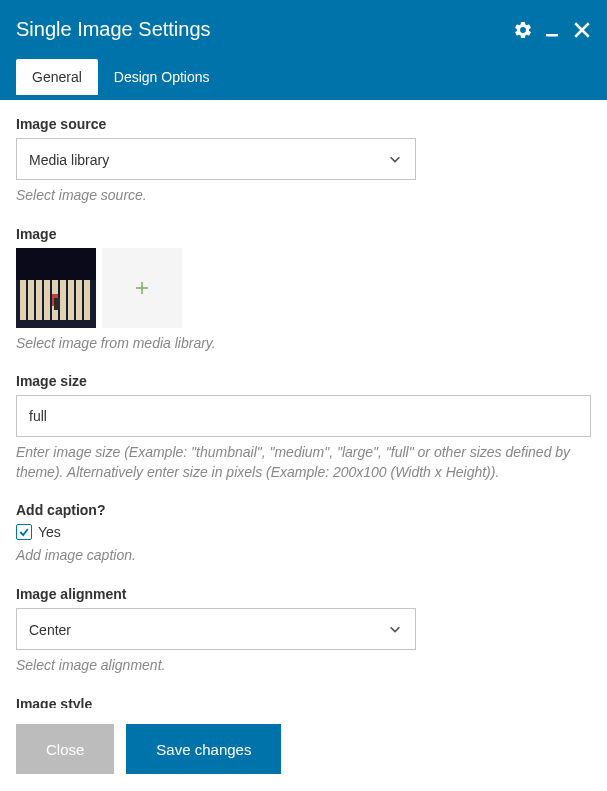  What do you see at coordinates (304, 381) in the screenshot?
I see `image-size-label: Image size` at bounding box center [304, 381].